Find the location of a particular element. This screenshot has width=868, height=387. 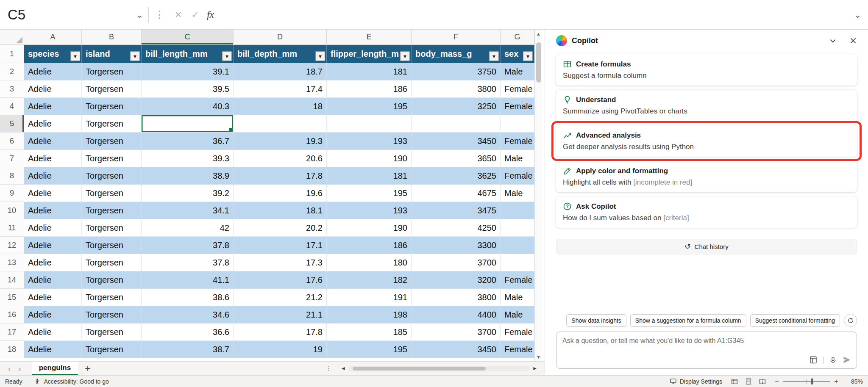

cell-D8: 17.8 is located at coordinates (280, 176).